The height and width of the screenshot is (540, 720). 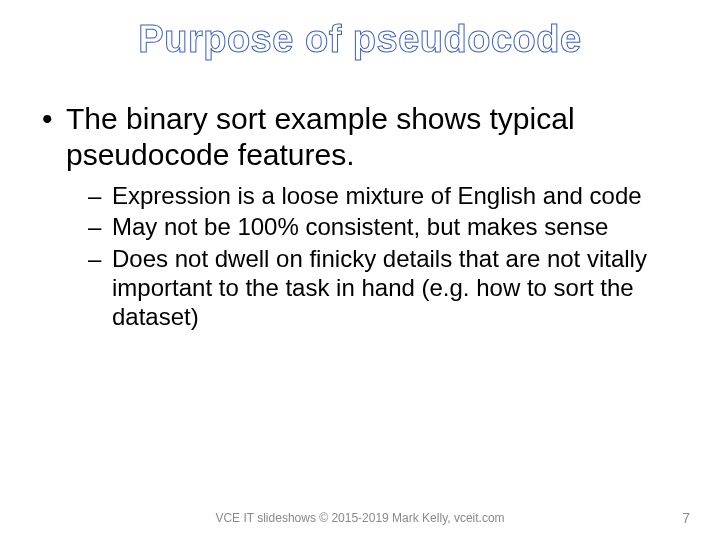 I want to click on bullet-sub-text: Expression is a loose mixture of English…, so click(x=377, y=196).